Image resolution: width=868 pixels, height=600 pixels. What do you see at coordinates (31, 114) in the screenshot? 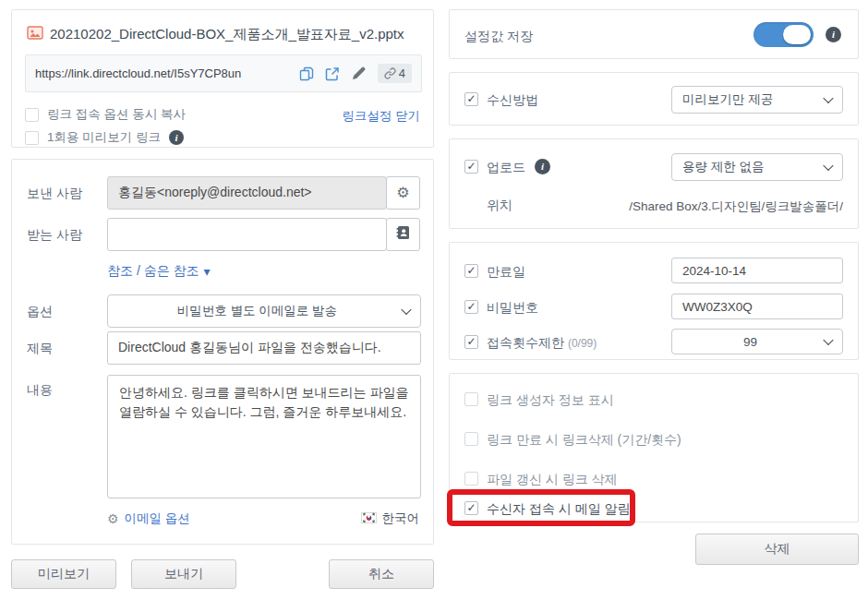
I see `copy-link-option-checkbox` at bounding box center [31, 114].